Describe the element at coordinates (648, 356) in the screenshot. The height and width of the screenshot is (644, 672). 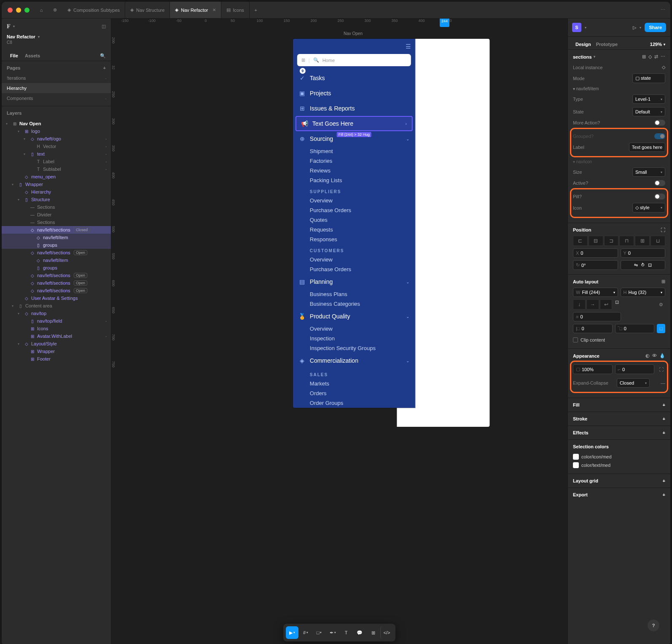
I see `blend-icon: ◐` at that location.